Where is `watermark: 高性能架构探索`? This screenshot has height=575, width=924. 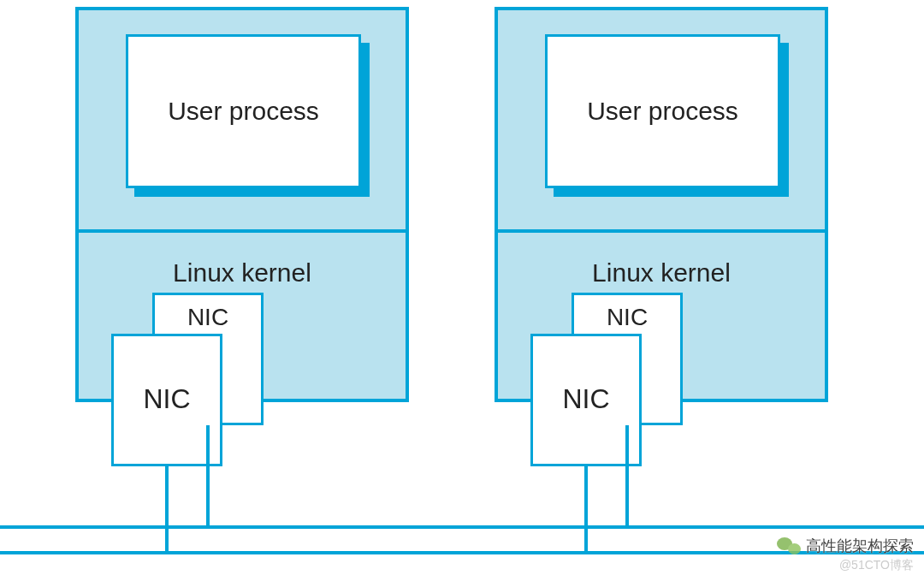
watermark: 高性能架构探索 is located at coordinates (845, 546).